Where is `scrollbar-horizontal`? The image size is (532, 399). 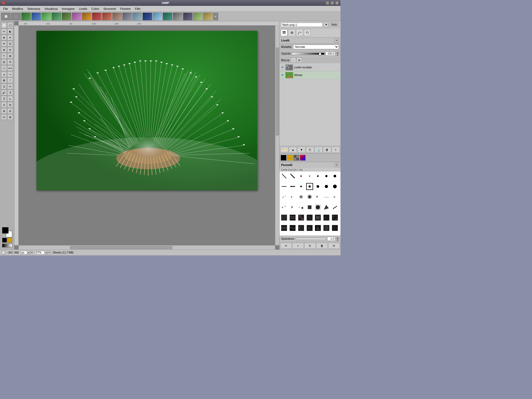 scrollbar-horizontal is located at coordinates (147, 247).